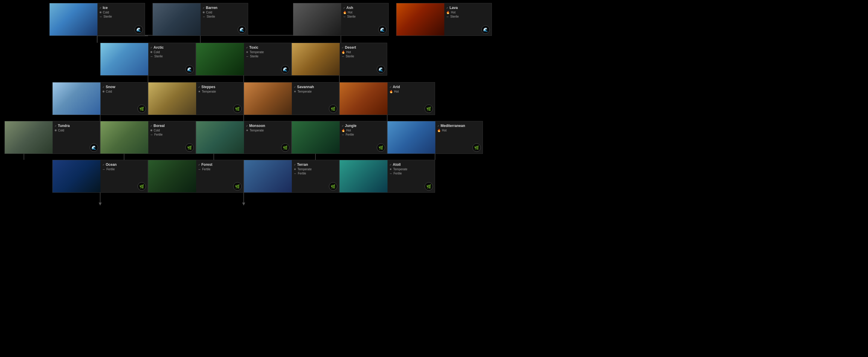 Image resolution: width=868 pixels, height=357 pixels. What do you see at coordinates (204, 17) in the screenshot?
I see `sterile-icon-barren: ↔` at bounding box center [204, 17].